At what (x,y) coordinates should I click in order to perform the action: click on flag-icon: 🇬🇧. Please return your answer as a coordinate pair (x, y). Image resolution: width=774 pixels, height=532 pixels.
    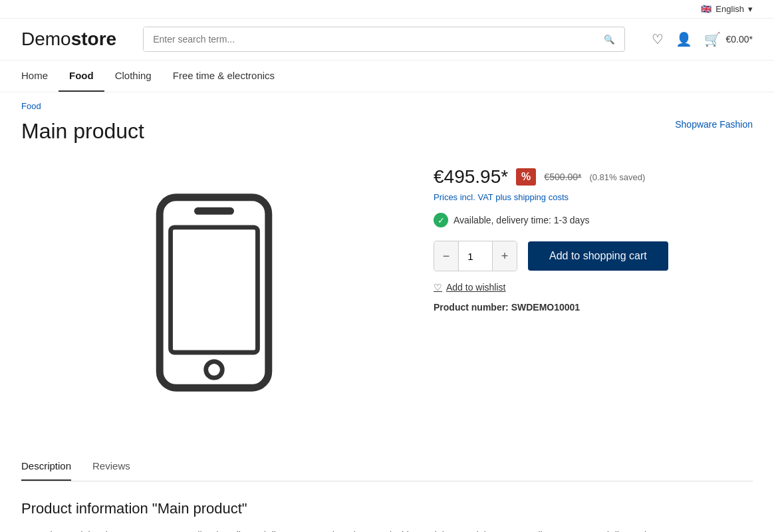
    Looking at the image, I should click on (706, 9).